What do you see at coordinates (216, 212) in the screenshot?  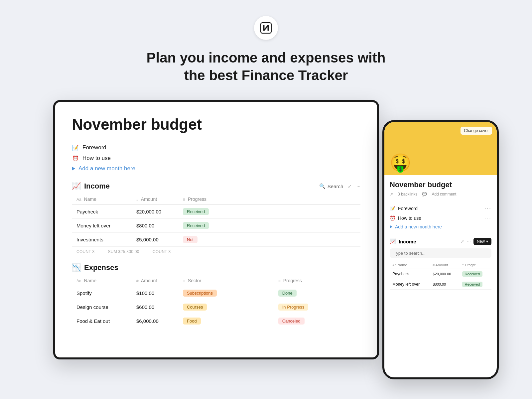 I see `table-row: Paycheck $20,000.00 Received` at bounding box center [216, 212].